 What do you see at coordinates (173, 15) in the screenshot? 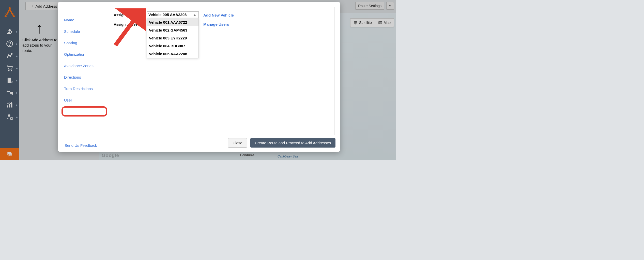
I see `assign-vehicle-select-wrap: Vehicle 005 AAA2208 Vehicle 001 AAA6722 …` at bounding box center [173, 15].